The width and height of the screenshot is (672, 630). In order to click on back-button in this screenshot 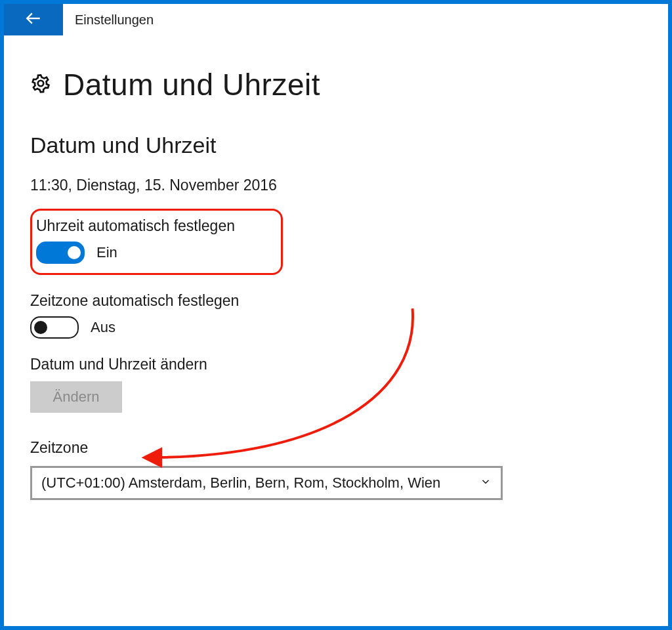, I will do `click(33, 20)`.